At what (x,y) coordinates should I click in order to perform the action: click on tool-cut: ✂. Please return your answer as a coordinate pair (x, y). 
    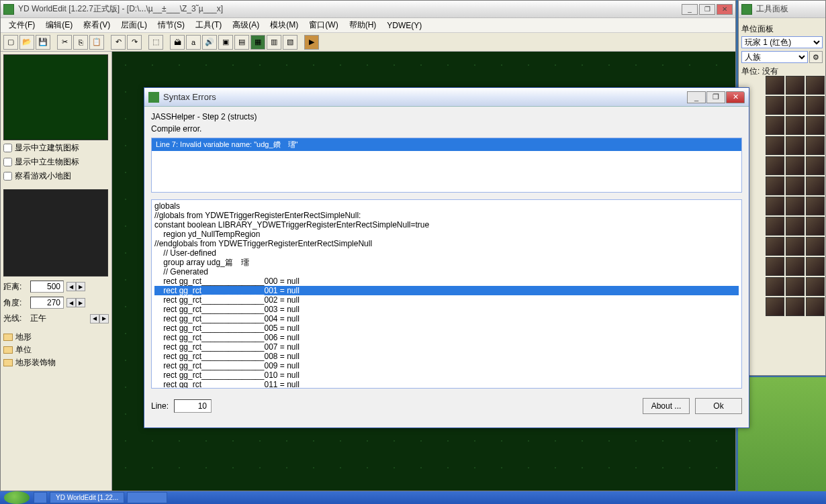
    Looking at the image, I should click on (64, 42).